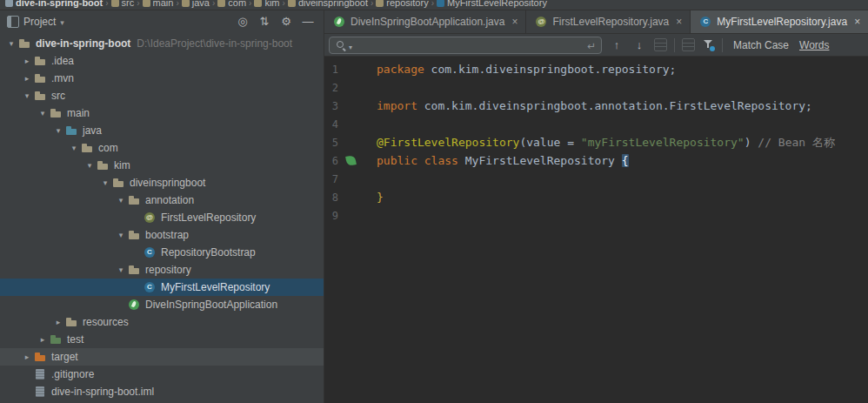 The image size is (868, 403). Describe the element at coordinates (162, 218) in the screenshot. I see `tree-row-firstlevelrepository: FirstLevelRepository` at that location.